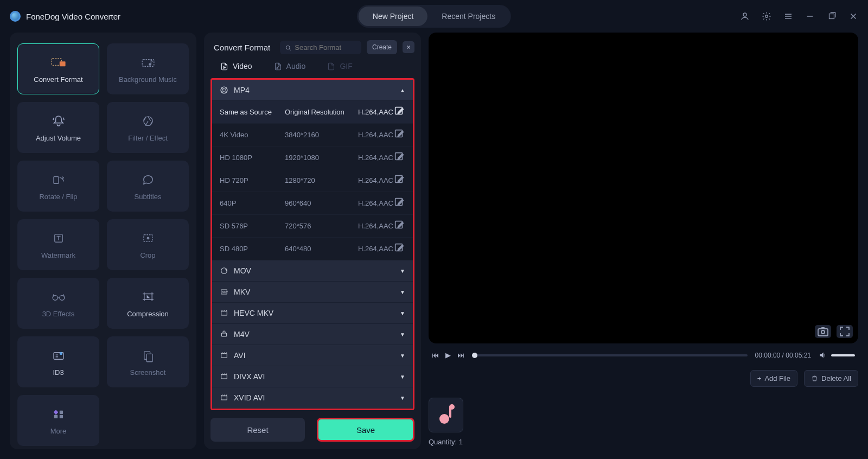 The image size is (868, 459). What do you see at coordinates (250, 398) in the screenshot?
I see `format-name: XVID AVI` at bounding box center [250, 398].